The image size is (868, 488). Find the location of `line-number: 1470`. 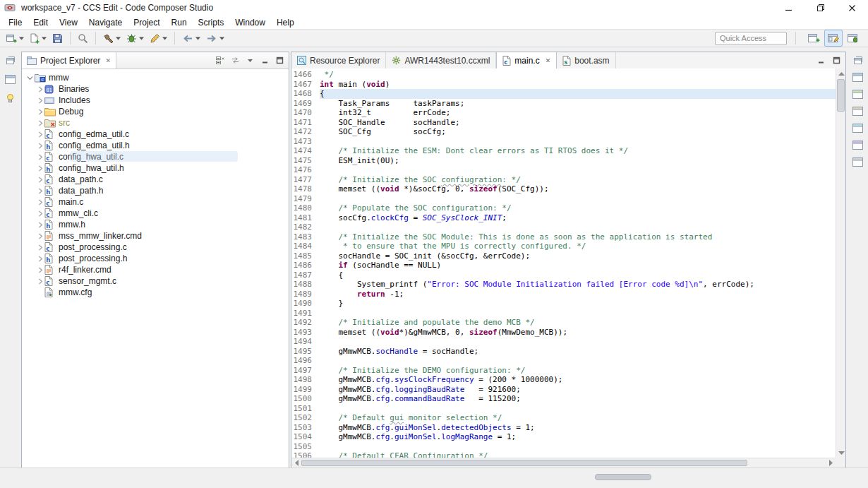

line-number: 1470 is located at coordinates (306, 113).